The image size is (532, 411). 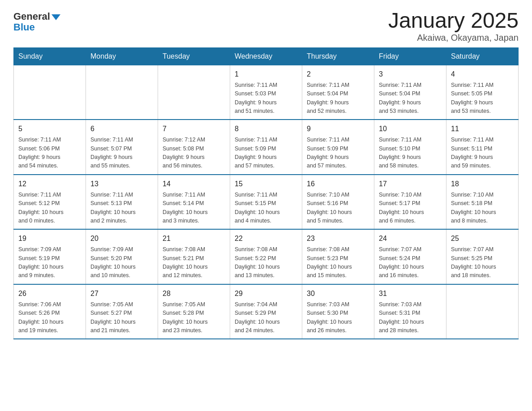 I want to click on day-info: Sunrise: 7:07 AMSunset: 5:25 PMDaylight:…, so click(x=482, y=263).